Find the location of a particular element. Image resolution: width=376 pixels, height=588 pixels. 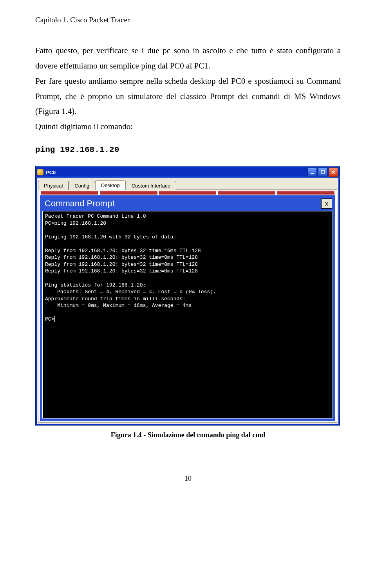

window-titlebar: PC0 is located at coordinates (188, 172).